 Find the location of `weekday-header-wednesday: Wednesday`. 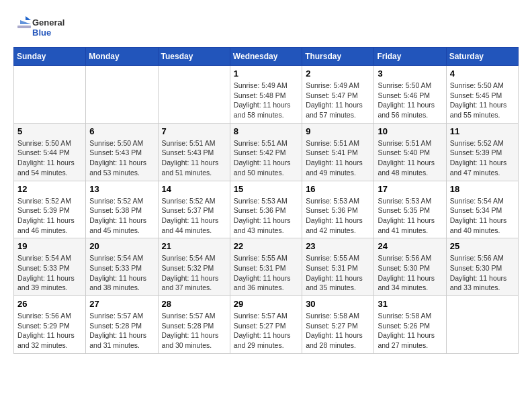

weekday-header-wednesday: Wednesday is located at coordinates (266, 56).